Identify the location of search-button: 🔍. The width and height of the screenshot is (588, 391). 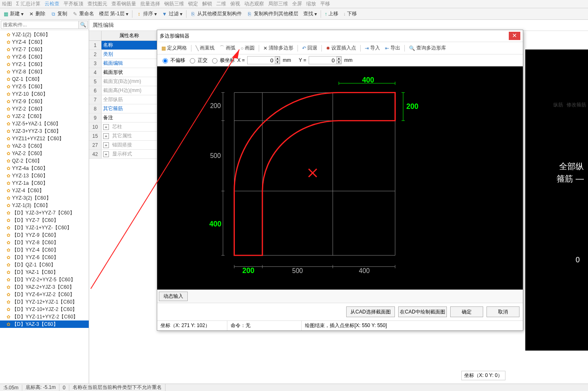
(83, 25).